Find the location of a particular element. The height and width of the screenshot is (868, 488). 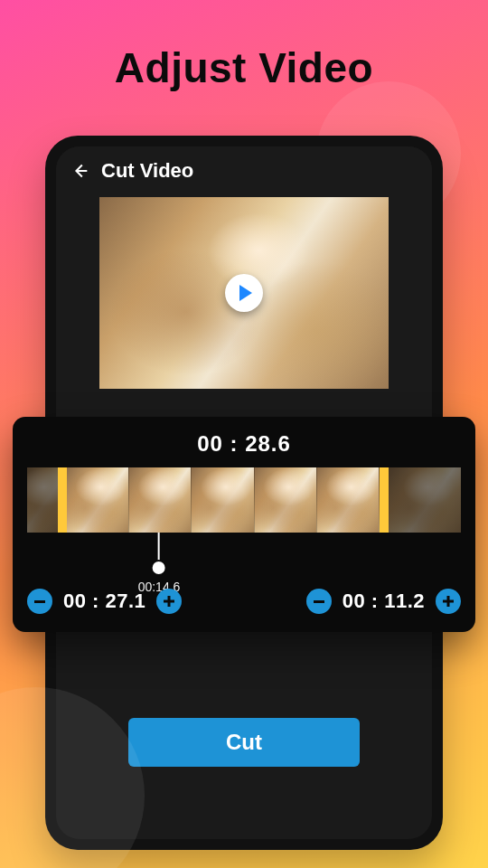

playhead-stem is located at coordinates (159, 548).